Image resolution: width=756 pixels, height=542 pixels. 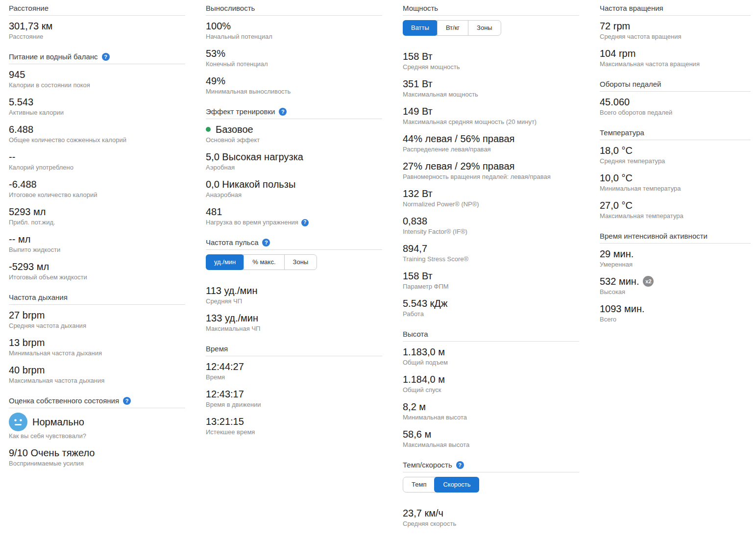 I want to click on stat-block: 27 brpmСредняя частота дыхания, so click(x=97, y=320).